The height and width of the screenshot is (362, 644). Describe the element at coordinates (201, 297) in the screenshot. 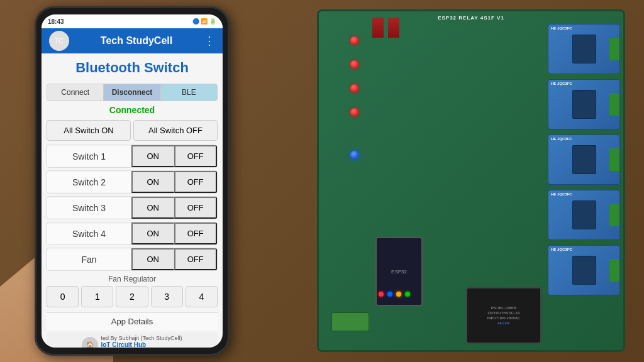

I see `reg-btn-4: 4` at that location.